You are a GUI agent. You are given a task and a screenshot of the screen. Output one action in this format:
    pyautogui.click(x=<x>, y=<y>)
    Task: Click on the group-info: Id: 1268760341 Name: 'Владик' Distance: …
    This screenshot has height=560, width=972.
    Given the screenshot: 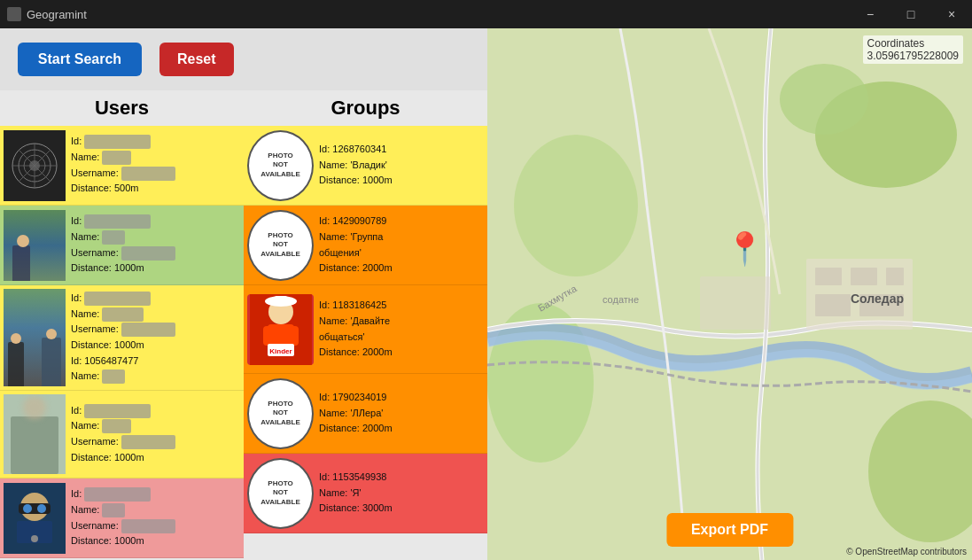 What is the action you would take?
    pyautogui.click(x=353, y=165)
    